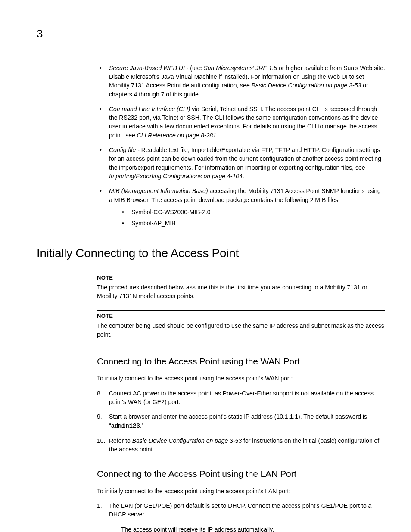  I want to click on step-text: The LAN (or GE1/POE) port default is set…, so click(240, 510).